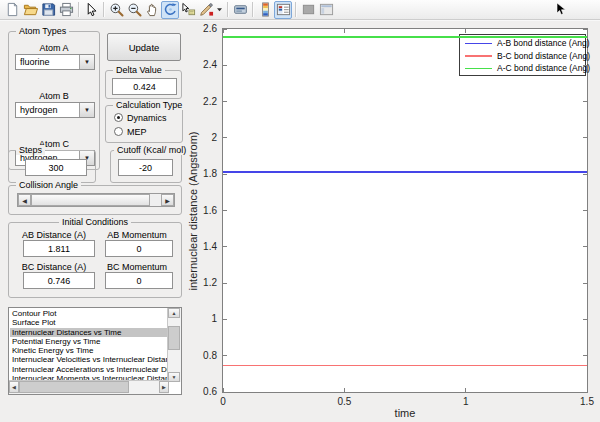 This screenshot has width=600, height=422. Describe the element at coordinates (89, 360) in the screenshot. I see `list-item: Internuclear Velocities vs Internuclear …` at that location.